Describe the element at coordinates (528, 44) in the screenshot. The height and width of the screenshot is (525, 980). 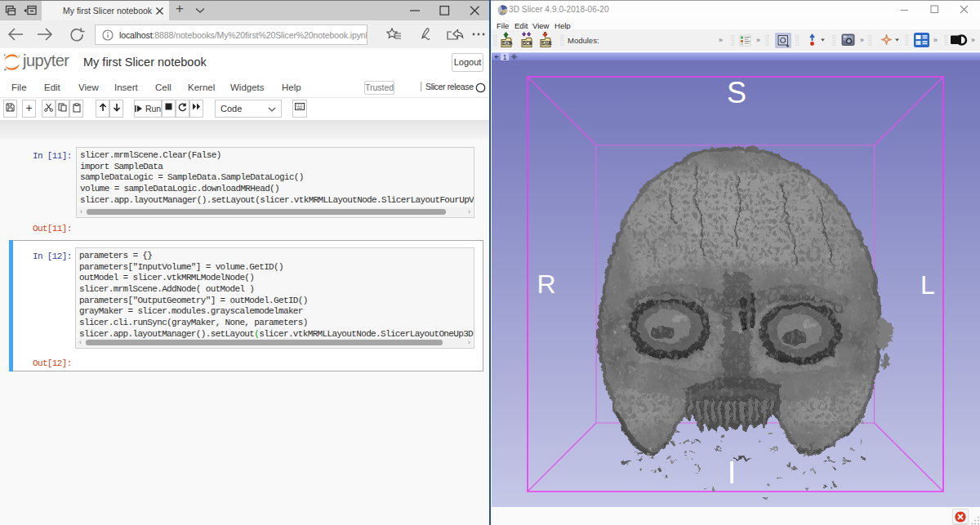
I see `svg-text: DCM` at that location.